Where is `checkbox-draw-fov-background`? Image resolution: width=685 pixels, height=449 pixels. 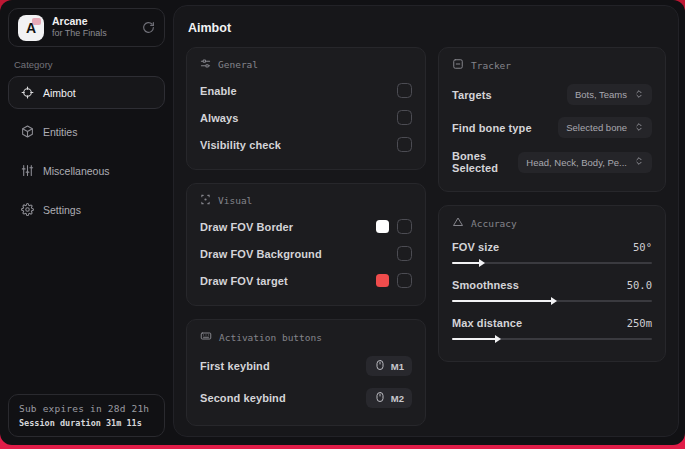
checkbox-draw-fov-background is located at coordinates (404, 254).